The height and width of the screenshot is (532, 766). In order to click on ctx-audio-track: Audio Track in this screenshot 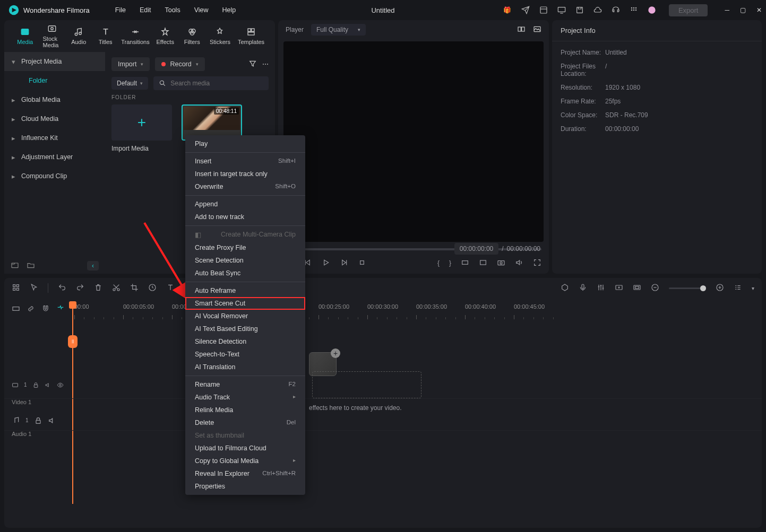, I will do `click(245, 397)`.